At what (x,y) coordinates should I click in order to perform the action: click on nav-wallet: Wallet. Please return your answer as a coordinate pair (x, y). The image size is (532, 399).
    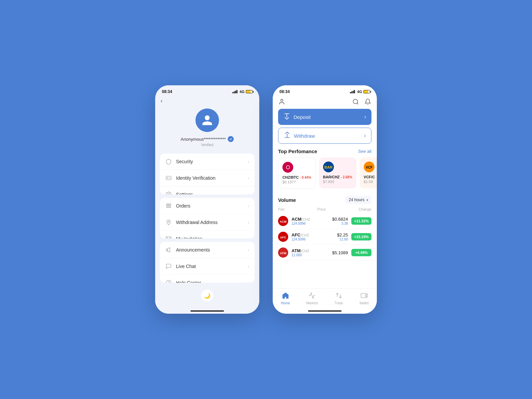
    Looking at the image, I should click on (364, 298).